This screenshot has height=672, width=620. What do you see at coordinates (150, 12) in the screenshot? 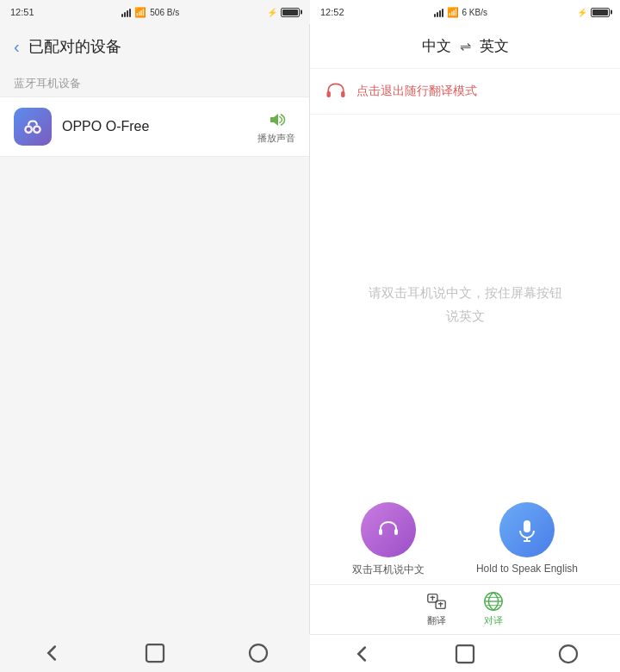
I see `left-status-icons: 📶 506 B/s` at bounding box center [150, 12].